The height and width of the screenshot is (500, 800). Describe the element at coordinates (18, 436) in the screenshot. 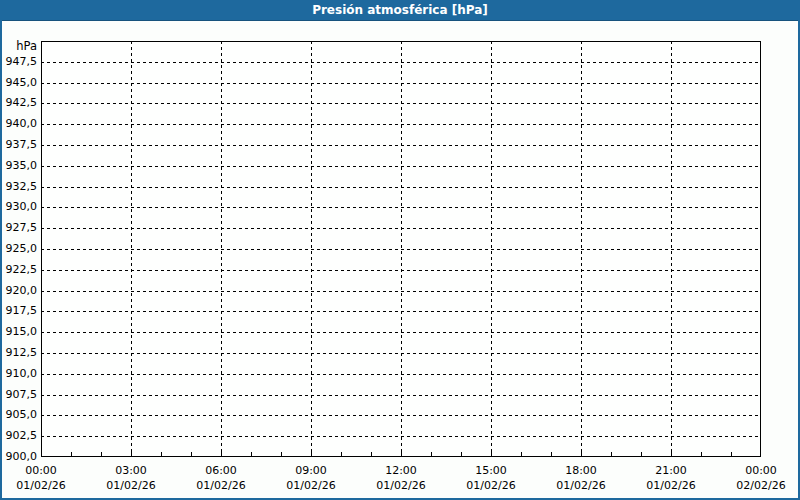

I see `y-tick-label: 902,5` at that location.